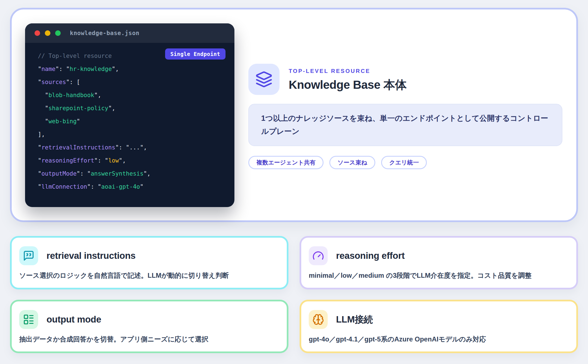  I want to click on hero-header: TOP-LEVEL RESOURCE Knowledge Base 本体, so click(405, 79).